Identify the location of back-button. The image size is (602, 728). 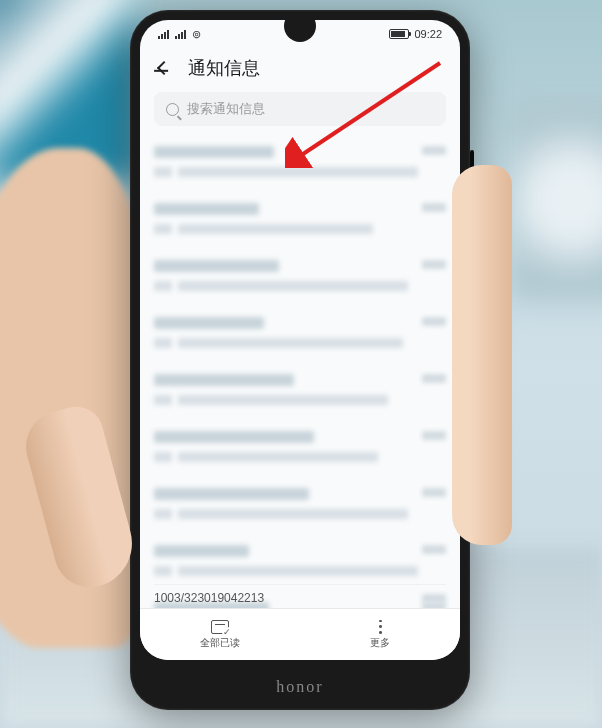
(164, 68).